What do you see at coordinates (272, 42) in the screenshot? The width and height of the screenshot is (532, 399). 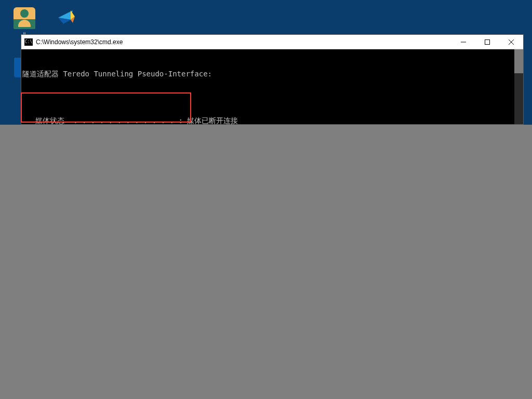 I see `titlebar: C:\ C:\Windows\system32\cmd.exe` at bounding box center [272, 42].